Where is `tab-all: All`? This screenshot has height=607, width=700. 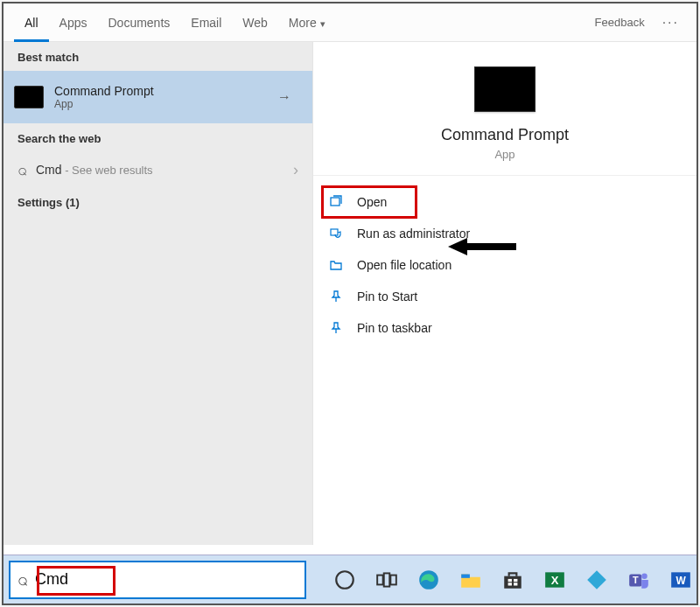 tab-all: All is located at coordinates (32, 23).